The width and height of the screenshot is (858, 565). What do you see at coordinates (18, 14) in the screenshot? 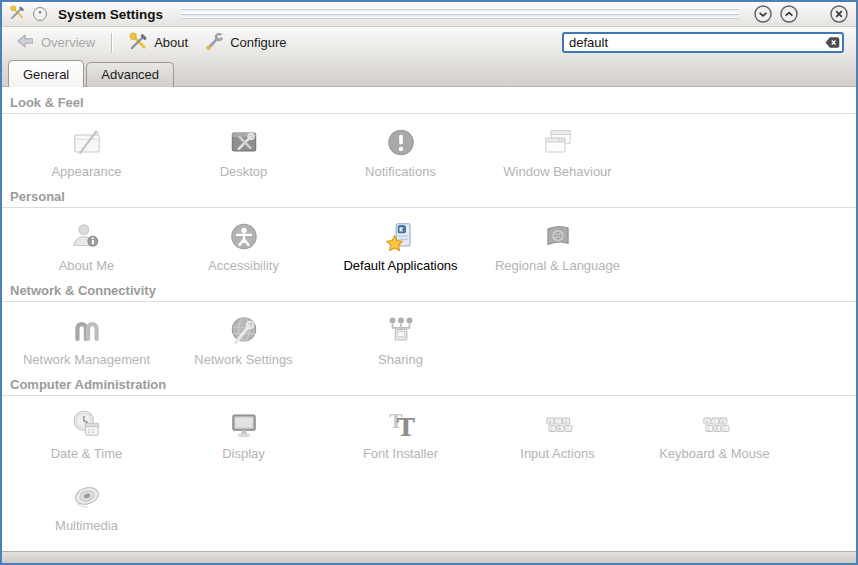
I see `app-crossed-tools-icon` at bounding box center [18, 14].